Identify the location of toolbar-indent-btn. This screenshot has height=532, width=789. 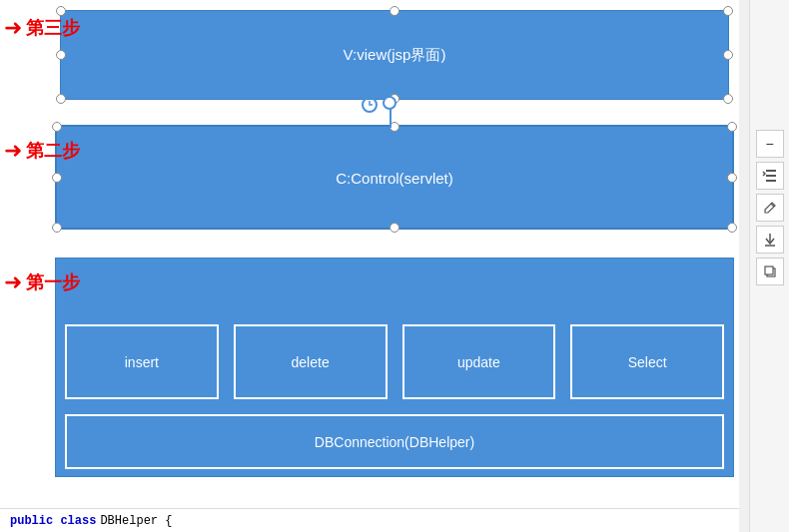
(770, 176).